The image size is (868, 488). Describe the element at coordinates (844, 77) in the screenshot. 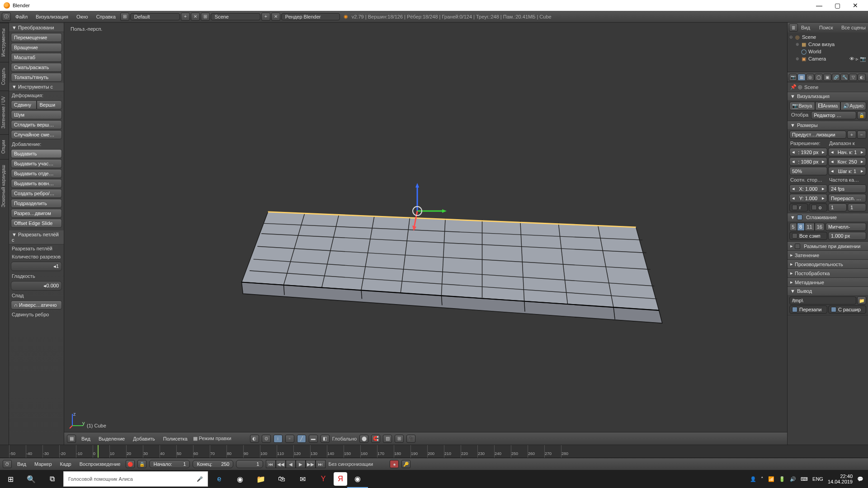

I see `tab-modifiers-icon: 🔧` at that location.